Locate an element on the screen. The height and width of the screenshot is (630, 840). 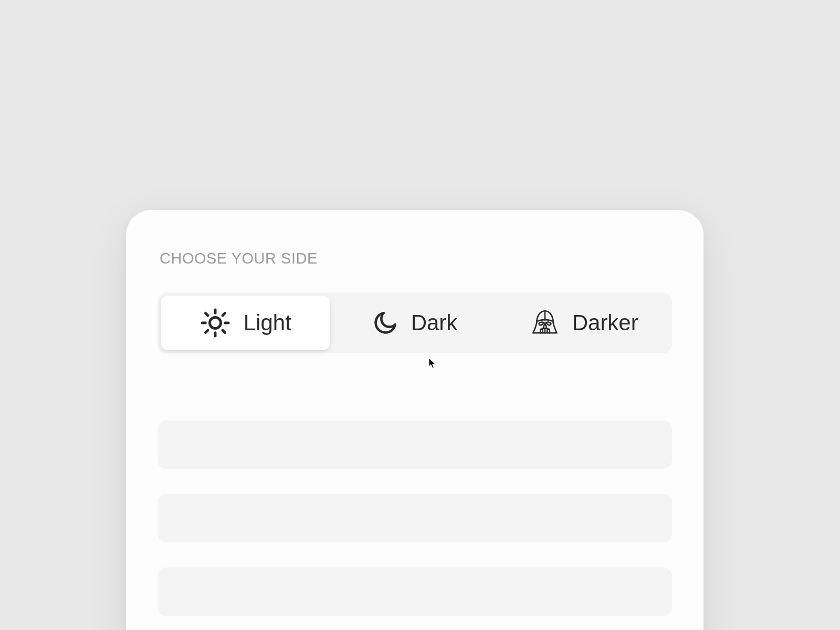
theme-option-label: Light is located at coordinates (268, 323).